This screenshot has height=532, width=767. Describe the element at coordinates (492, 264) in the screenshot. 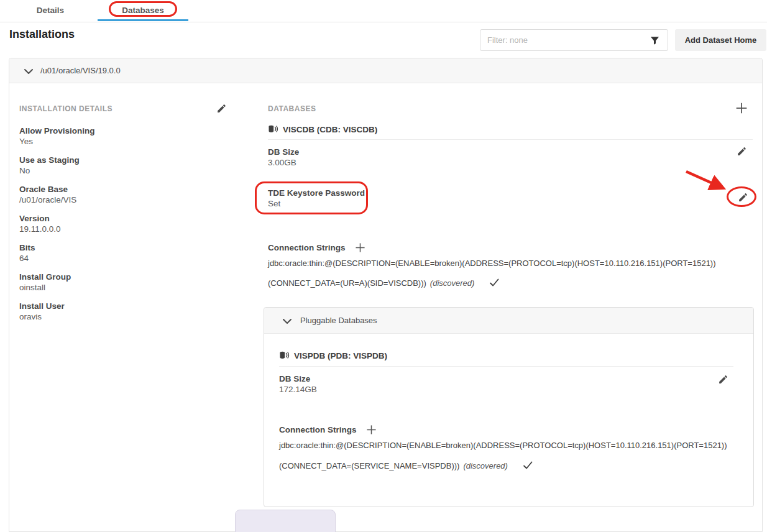

I see `cdb-connection-string-line1: jdbc:oracle:thin:@(DESCRIPTION=(ENABLE=b…` at that location.